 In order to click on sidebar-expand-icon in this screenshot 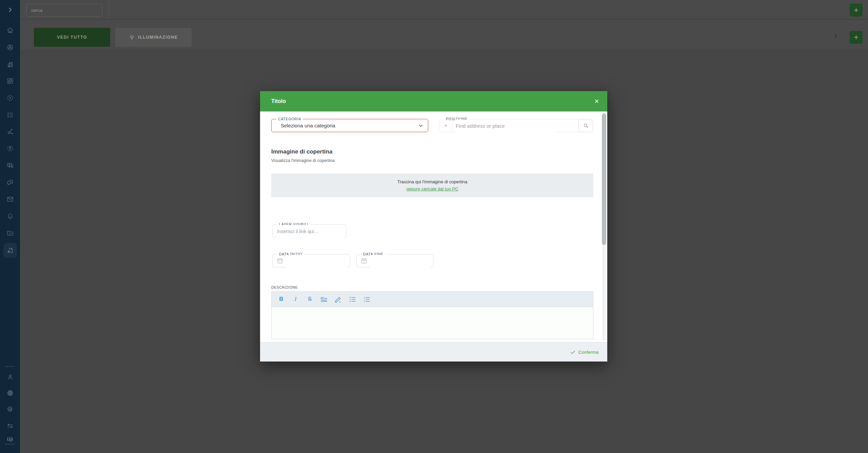, I will do `click(10, 10)`.